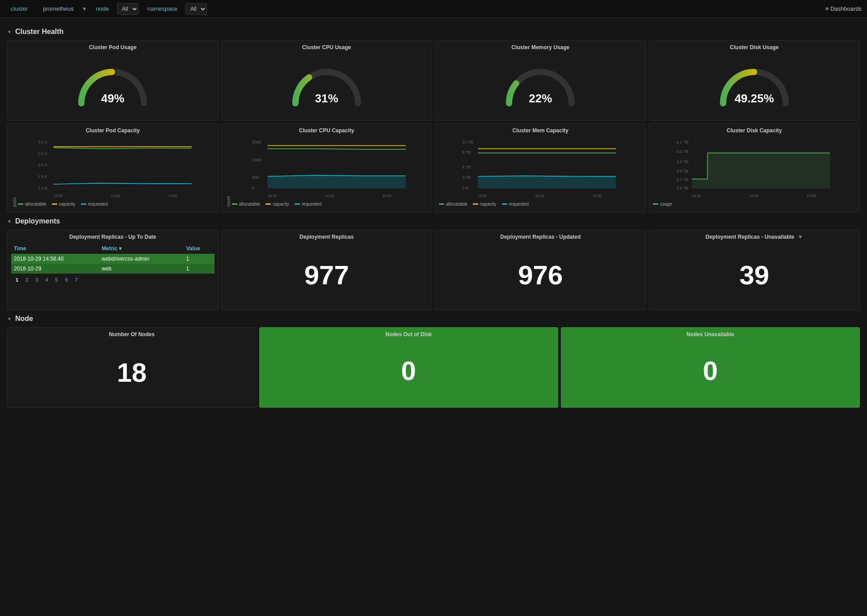 The width and height of the screenshot is (867, 616). What do you see at coordinates (113, 258) in the screenshot?
I see `deployment-table-scroll: Time Metric ▾ Value 2018-10-29 14:58:40 …` at bounding box center [113, 258].